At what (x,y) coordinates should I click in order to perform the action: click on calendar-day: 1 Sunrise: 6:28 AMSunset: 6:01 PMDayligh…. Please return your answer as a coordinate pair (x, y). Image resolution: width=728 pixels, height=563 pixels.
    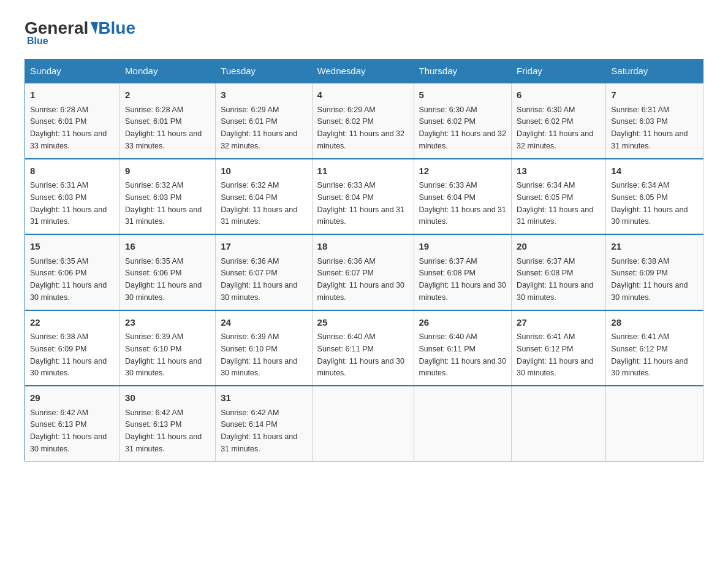
    Looking at the image, I should click on (72, 121).